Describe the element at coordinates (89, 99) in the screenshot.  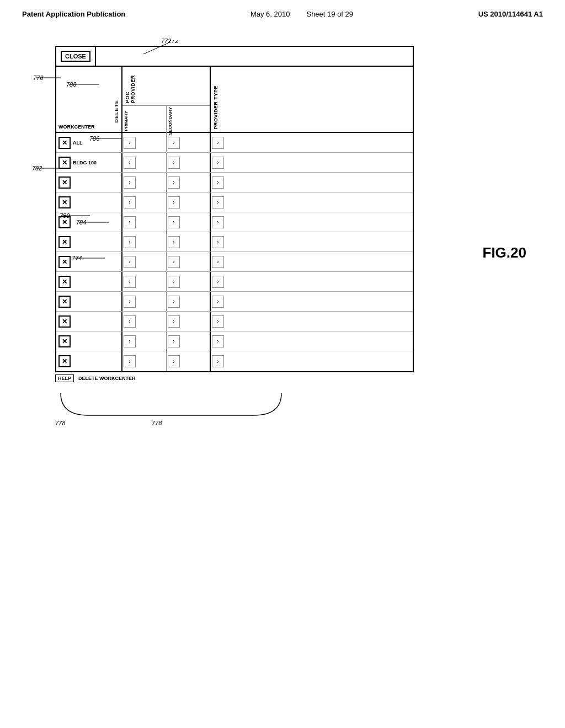
I see `workcenter-header-cell: DELETE WORKCENTER` at that location.